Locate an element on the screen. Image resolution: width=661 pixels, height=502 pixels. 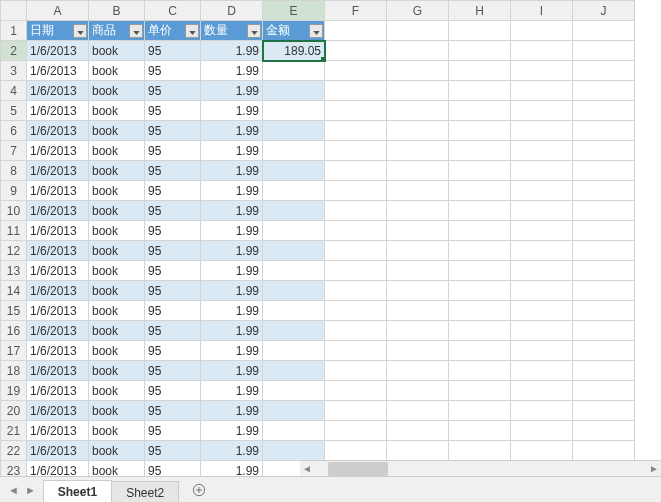
cell-E6 is located at coordinates (294, 131).